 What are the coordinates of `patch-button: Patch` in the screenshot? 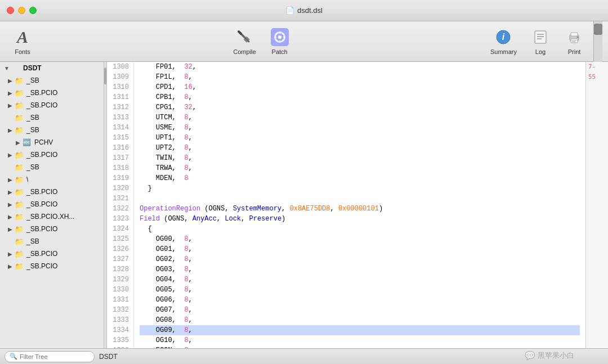 It's located at (280, 42).